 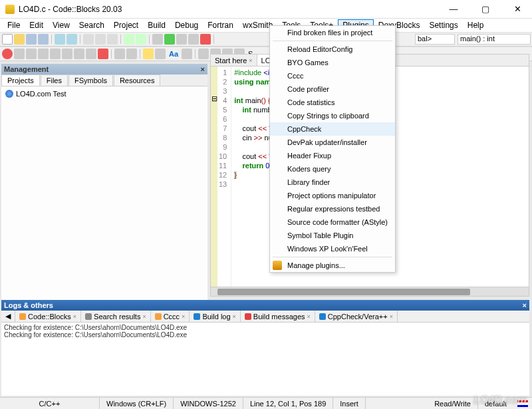 What do you see at coordinates (31, 39) in the screenshot?
I see `save-icon` at bounding box center [31, 39].